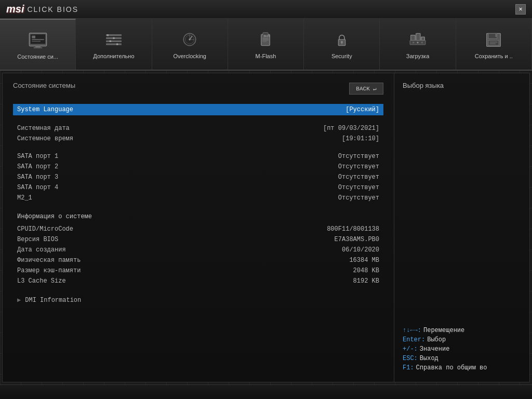  What do you see at coordinates (494, 39) in the screenshot?
I see `save-icon` at bounding box center [494, 39].